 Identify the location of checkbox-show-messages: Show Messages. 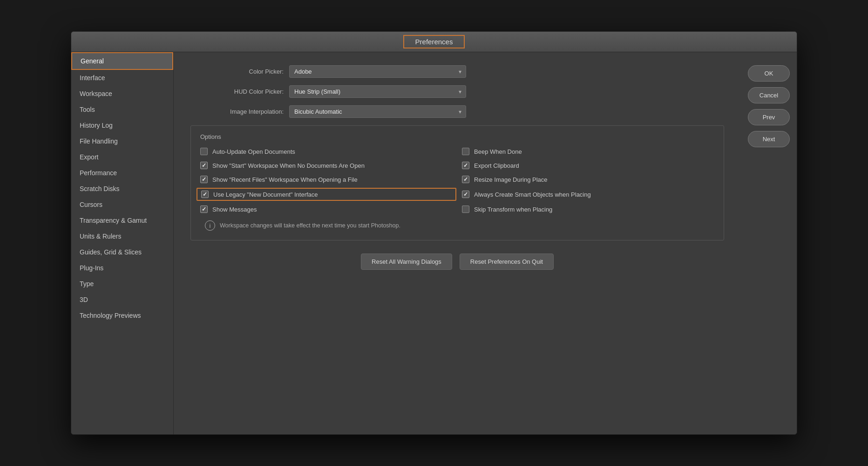
(326, 209).